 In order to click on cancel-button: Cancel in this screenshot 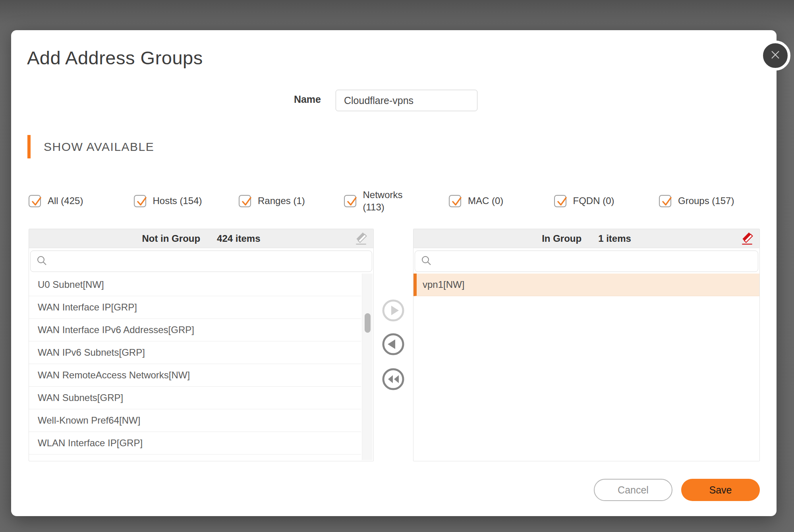, I will do `click(633, 490)`.